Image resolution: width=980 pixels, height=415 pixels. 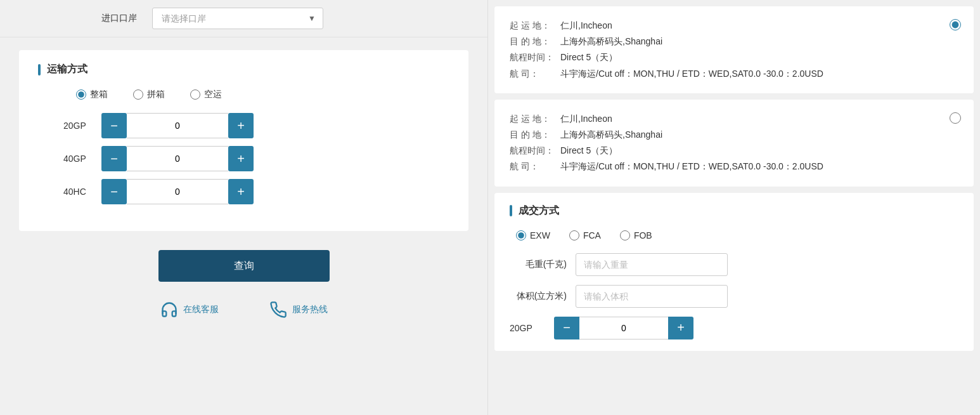 I want to click on deal-input-20gp, so click(x=624, y=328).